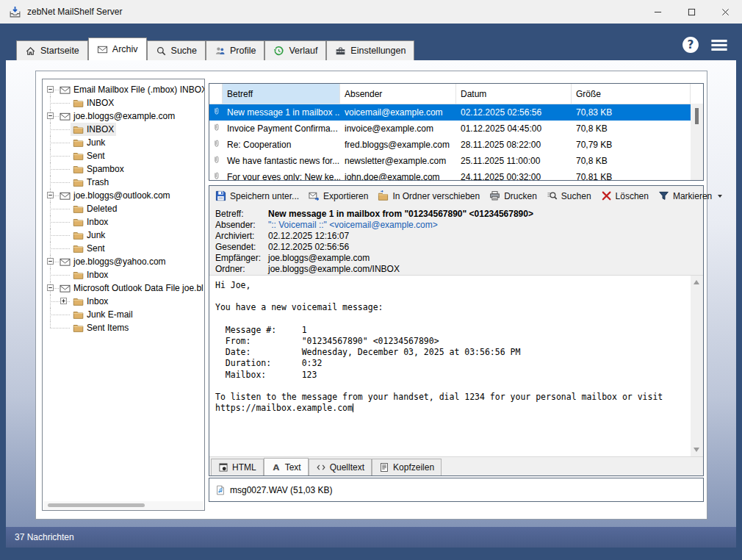  Describe the element at coordinates (281, 94) in the screenshot. I see `column-betreff: Betreff` at that location.